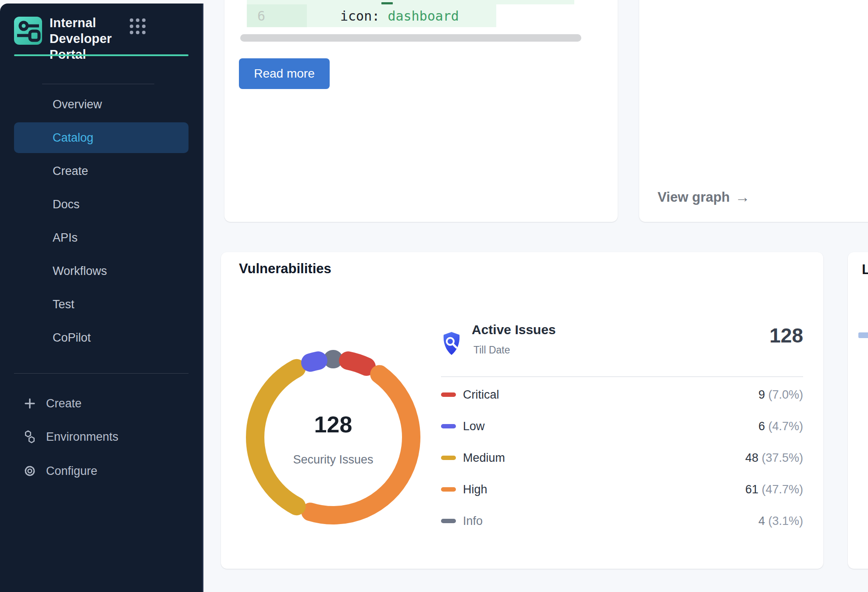 Image resolution: width=868 pixels, height=592 pixels. Describe the element at coordinates (786, 335) in the screenshot. I see `active-issues-total: 128` at that location.